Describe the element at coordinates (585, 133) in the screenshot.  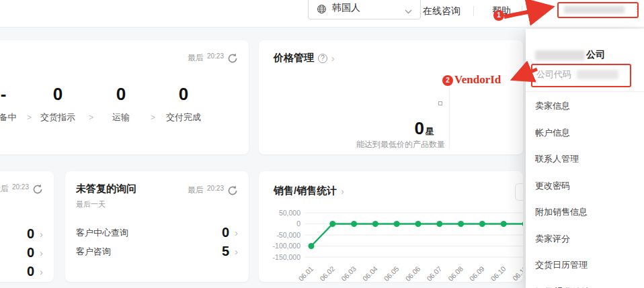
I see `menu-item-account-info: 帐户信息` at that location.